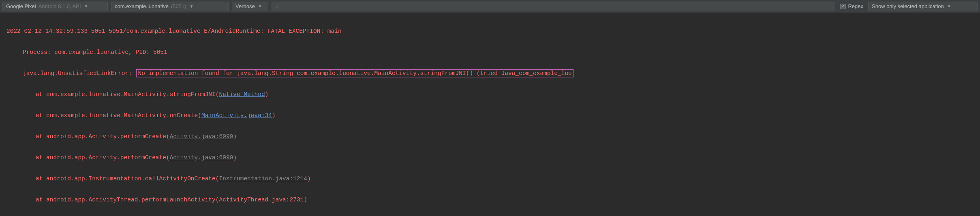 The height and width of the screenshot is (216, 980). What do you see at coordinates (492, 73) in the screenshot?
I see `log-line: java.lang.UnsatisfiedLinkError: No imple…` at bounding box center [492, 73].